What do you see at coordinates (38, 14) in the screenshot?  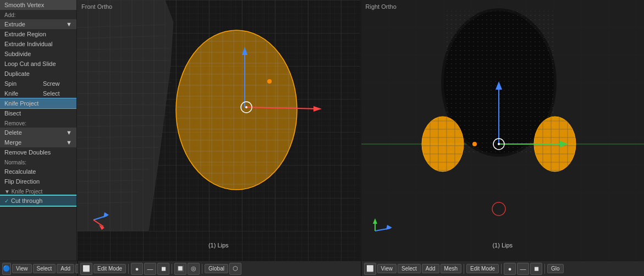 I see `sidebar-section-add: Add:` at bounding box center [38, 14].